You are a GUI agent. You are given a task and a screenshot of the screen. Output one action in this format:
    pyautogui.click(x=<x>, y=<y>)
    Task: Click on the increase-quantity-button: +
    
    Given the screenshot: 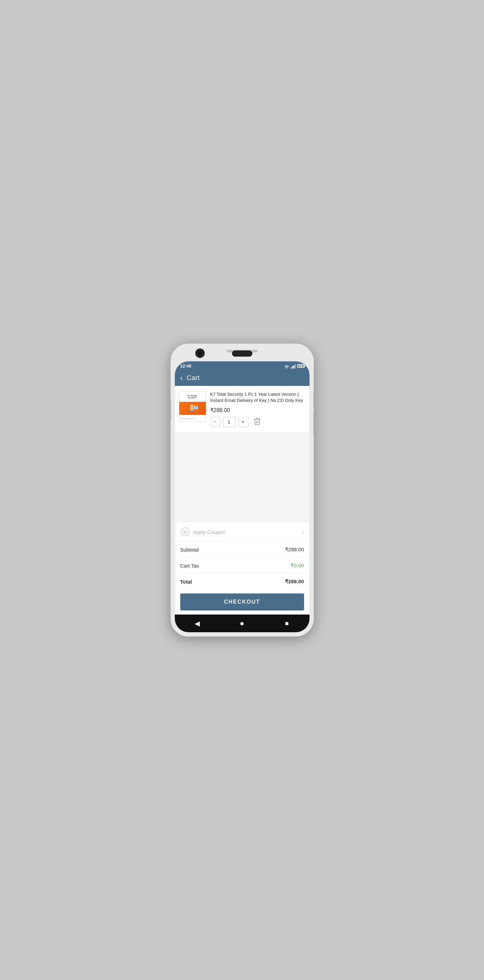 What is the action you would take?
    pyautogui.click(x=243, y=422)
    